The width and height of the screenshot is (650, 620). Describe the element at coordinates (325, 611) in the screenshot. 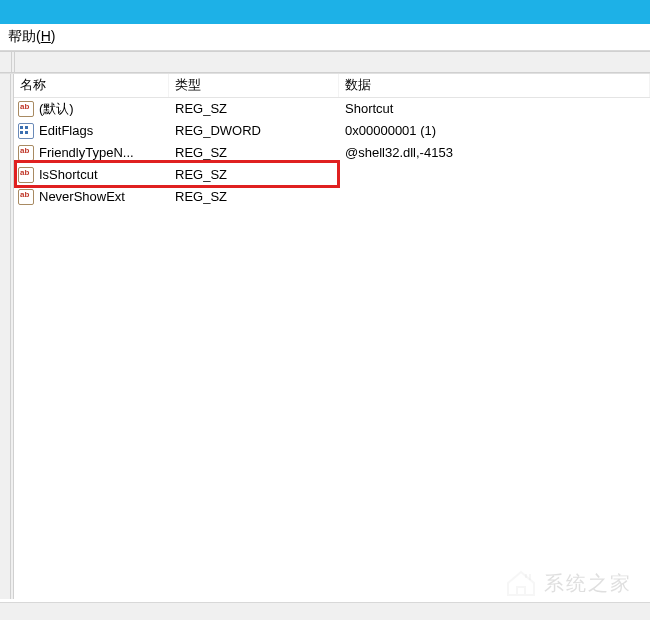

I see `statusbar` at that location.